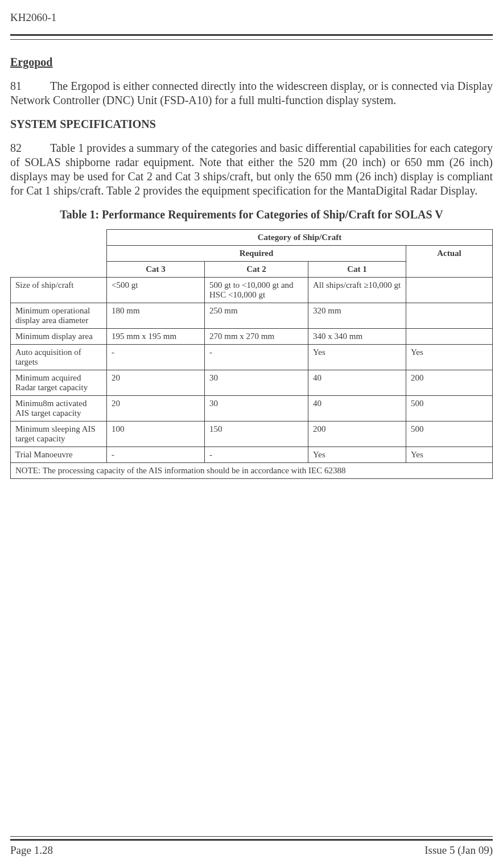 This screenshot has width=503, height=868. I want to click on table-caption: Table 1: Performance Requirements for Ca…, so click(252, 215).